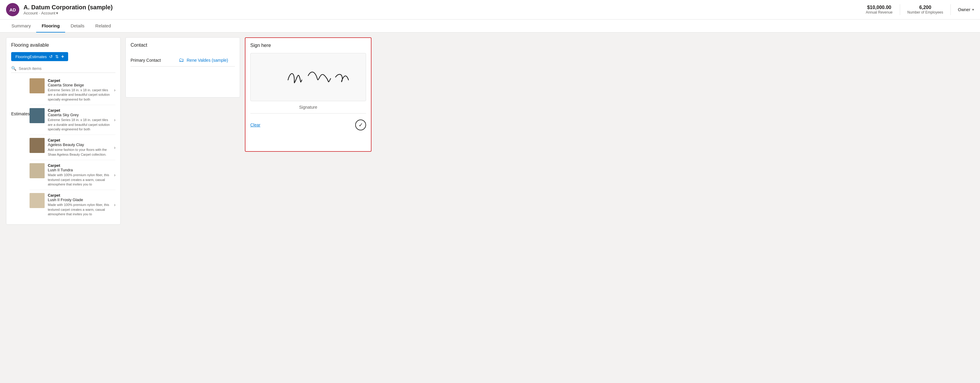 This screenshot has height=383, width=980. Describe the element at coordinates (879, 12) in the screenshot. I see `annual-revenue-label: Annual Revenue` at that location.